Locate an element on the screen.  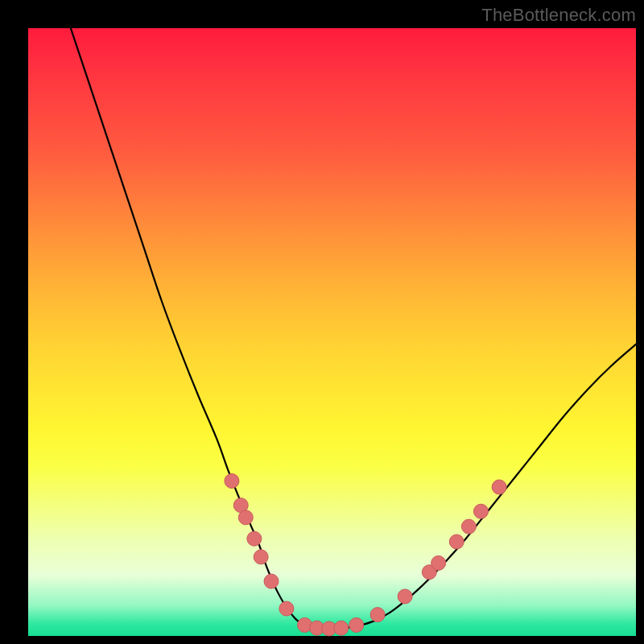
watermark-text: TheBottleneck.com is located at coordinates (559, 15).